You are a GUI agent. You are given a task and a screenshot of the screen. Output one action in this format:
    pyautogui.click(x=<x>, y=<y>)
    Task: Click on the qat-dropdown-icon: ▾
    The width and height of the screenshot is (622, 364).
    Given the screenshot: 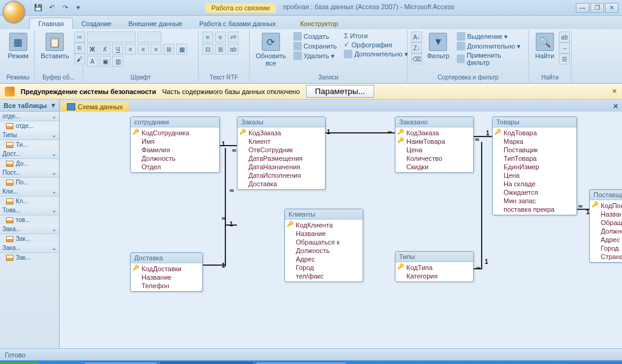 What is the action you would take?
    pyautogui.click(x=78, y=8)
    